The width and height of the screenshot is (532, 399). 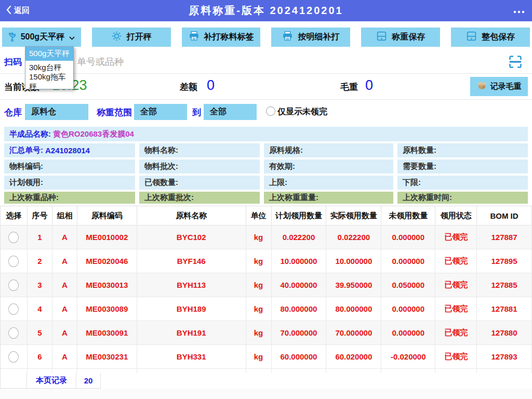 I want to click on gross-weight-label: 毛重, so click(x=349, y=87).